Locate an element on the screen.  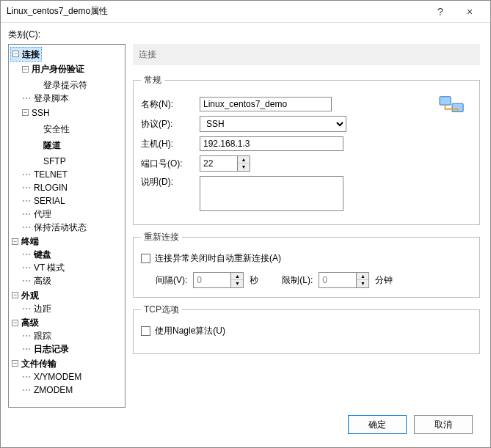
name-input is located at coordinates (266, 104).